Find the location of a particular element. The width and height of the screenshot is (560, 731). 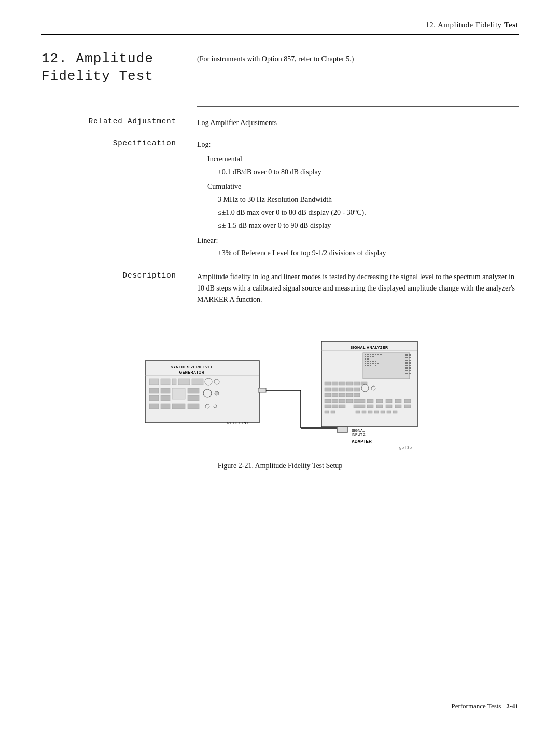

page-footer: Performance Tests 2-41 is located at coordinates (485, 706).